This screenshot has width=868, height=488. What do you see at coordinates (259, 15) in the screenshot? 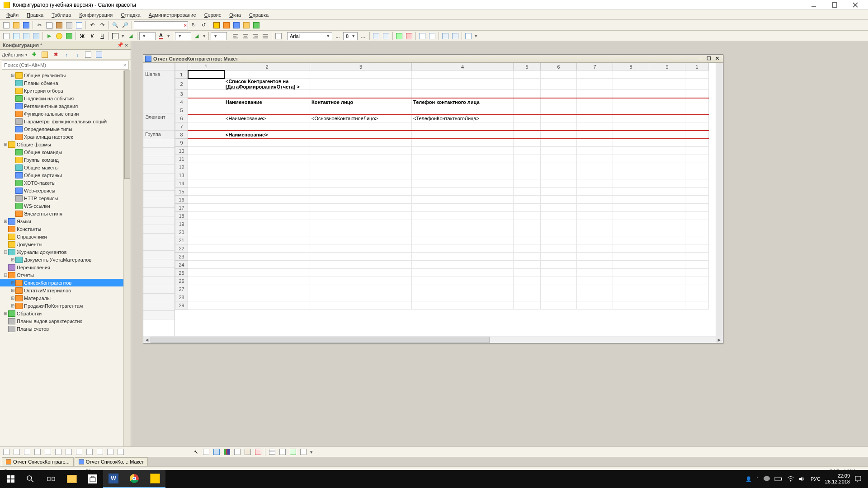
I see `menu-item: Справка` at bounding box center [259, 15].